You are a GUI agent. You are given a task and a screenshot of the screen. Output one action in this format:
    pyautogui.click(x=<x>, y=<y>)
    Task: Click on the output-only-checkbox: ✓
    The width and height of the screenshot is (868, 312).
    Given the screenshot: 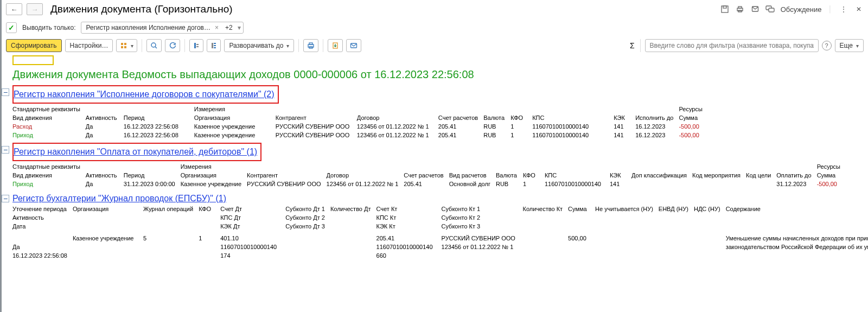 What is the action you would take?
    pyautogui.click(x=11, y=28)
    